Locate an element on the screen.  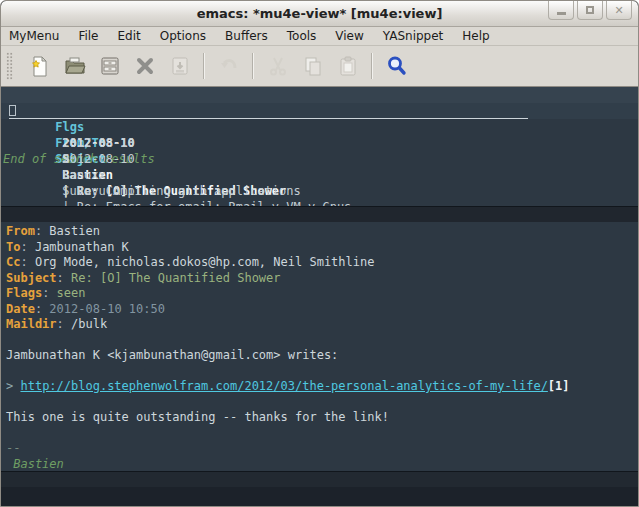
maximize-icon is located at coordinates (590, 10).